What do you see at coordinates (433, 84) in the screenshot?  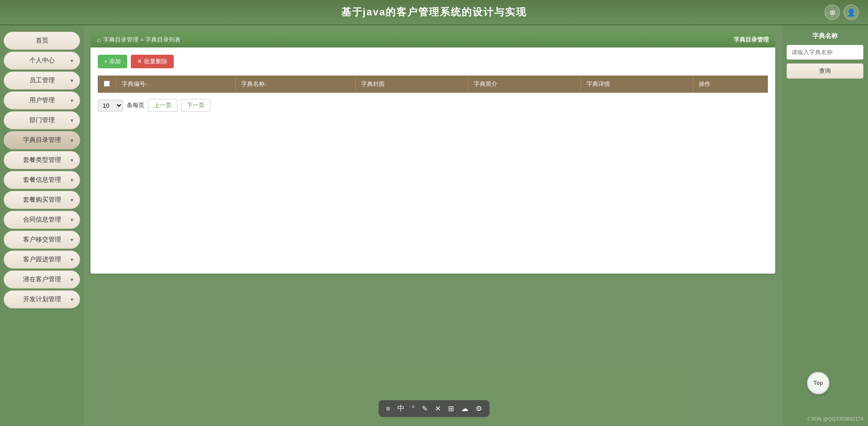 I see `table-header-row: 字典编号↕ 字典名称↕ 字典封面 字典简介 字典详情 操作` at bounding box center [433, 84].